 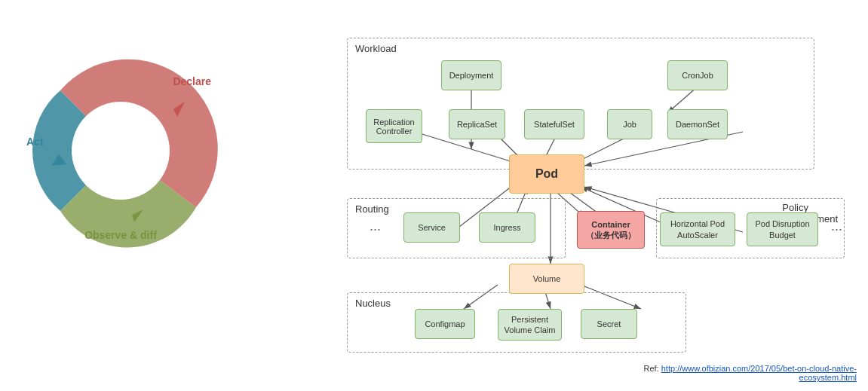 I want to click on pdb-box: Pod Disruption Budget, so click(x=783, y=229).